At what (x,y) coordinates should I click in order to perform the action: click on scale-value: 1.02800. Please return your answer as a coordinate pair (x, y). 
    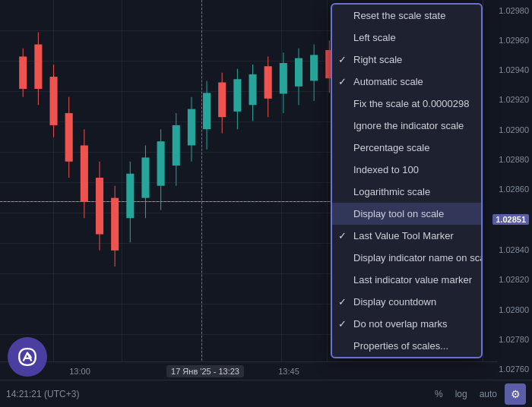
    Looking at the image, I should click on (514, 310).